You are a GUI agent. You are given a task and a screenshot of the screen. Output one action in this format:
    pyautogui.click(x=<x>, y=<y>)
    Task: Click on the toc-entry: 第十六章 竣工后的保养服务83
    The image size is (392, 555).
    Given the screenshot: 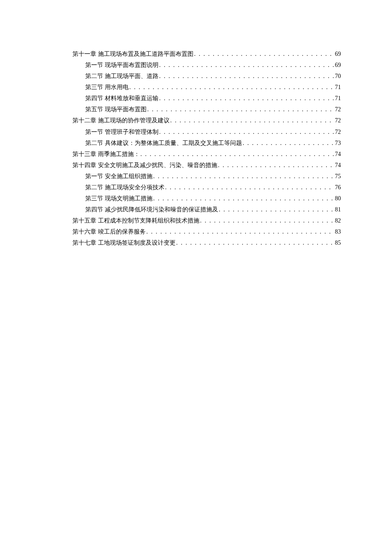 What is the action you would take?
    pyautogui.click(x=207, y=232)
    